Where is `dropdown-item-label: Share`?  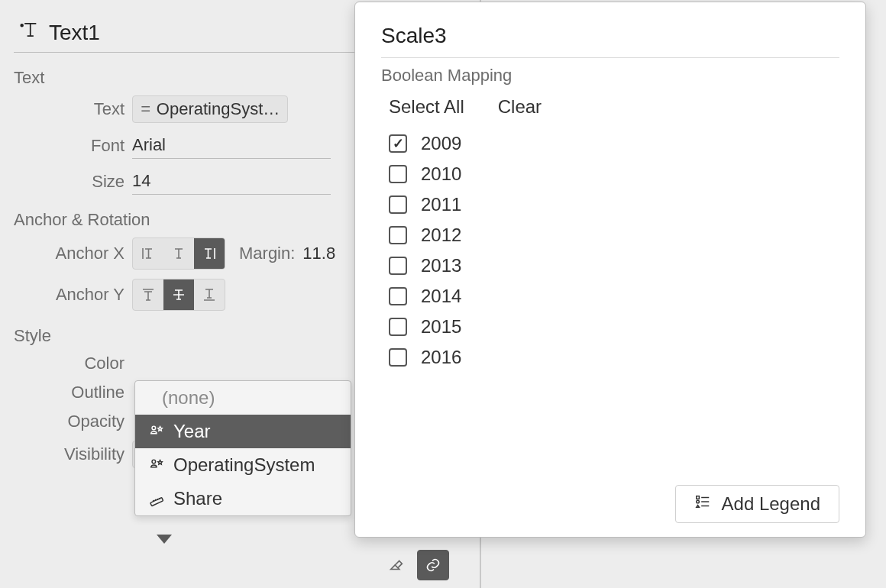
dropdown-item-label: Share is located at coordinates (198, 499).